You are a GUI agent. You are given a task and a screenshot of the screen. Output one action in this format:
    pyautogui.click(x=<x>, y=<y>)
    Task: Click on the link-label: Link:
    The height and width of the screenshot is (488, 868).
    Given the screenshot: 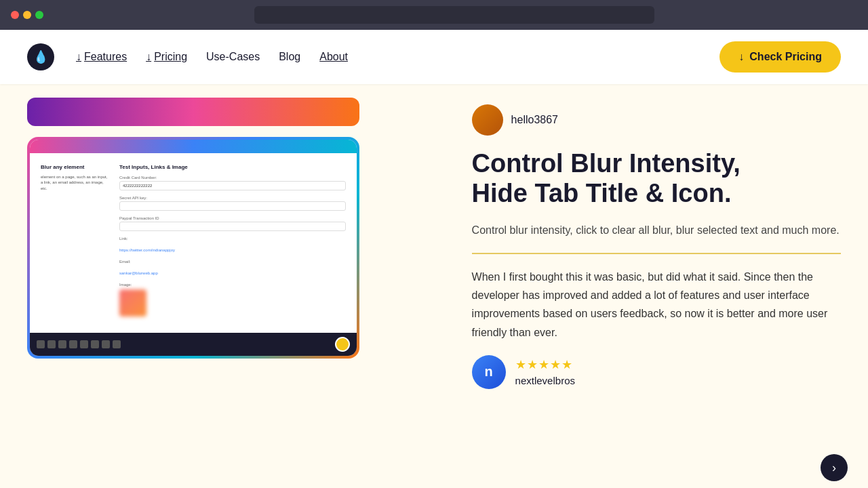 What is the action you would take?
    pyautogui.click(x=233, y=239)
    